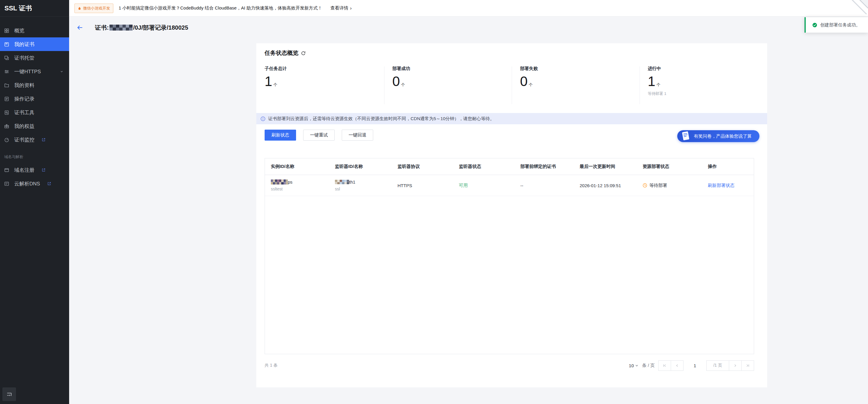  Describe the element at coordinates (677, 366) in the screenshot. I see `prev-page-icon` at that location.